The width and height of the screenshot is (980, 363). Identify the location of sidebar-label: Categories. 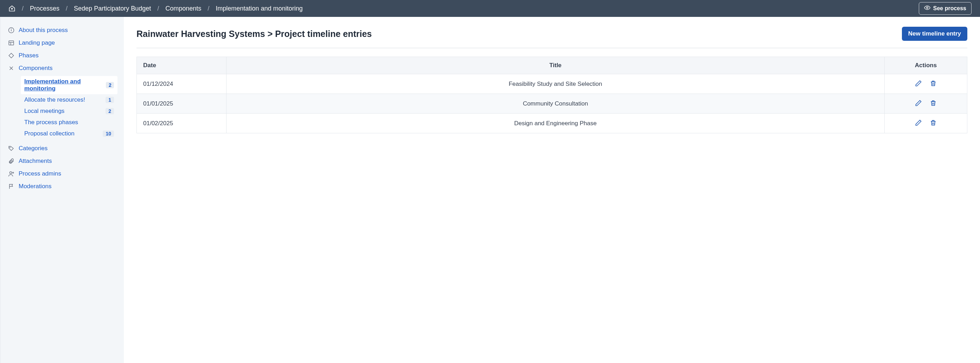
(33, 148).